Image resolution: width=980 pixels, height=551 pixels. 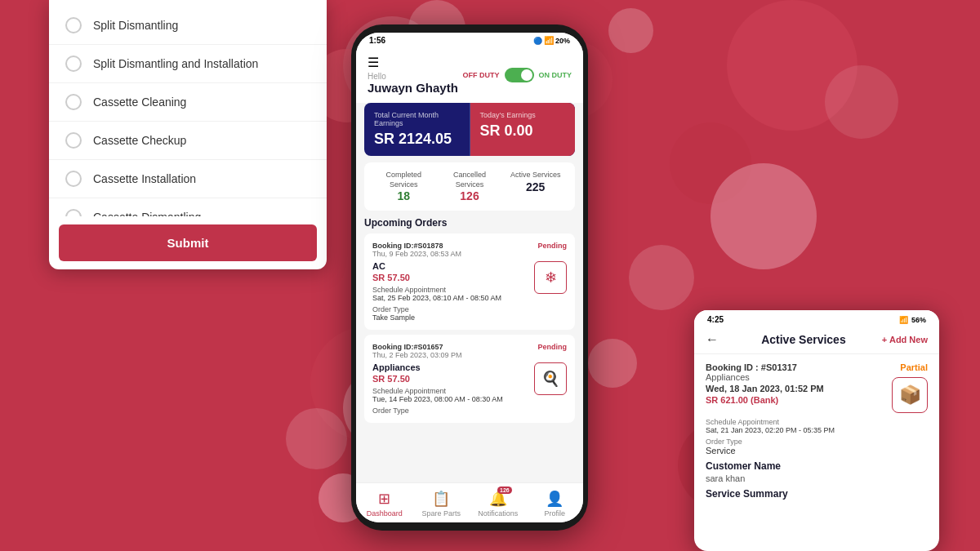 What do you see at coordinates (188, 26) in the screenshot?
I see `service-item: Split Dismantling` at bounding box center [188, 26].